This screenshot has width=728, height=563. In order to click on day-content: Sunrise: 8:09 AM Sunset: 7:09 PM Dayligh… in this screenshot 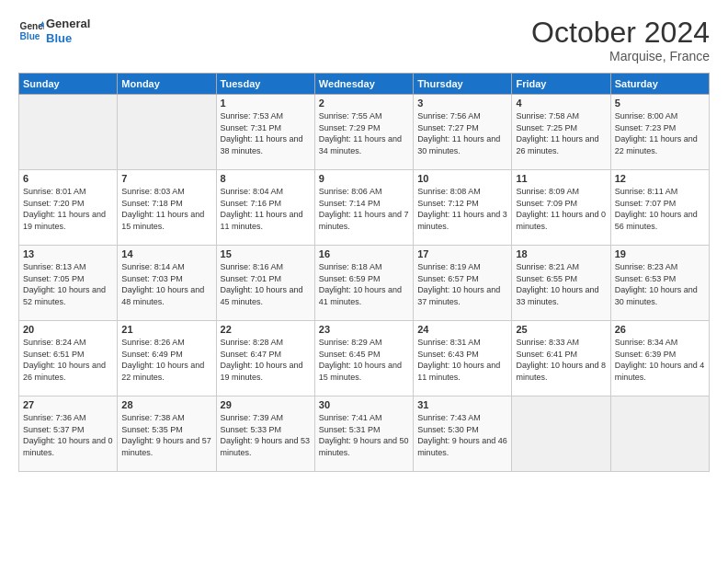, I will do `click(561, 209)`.